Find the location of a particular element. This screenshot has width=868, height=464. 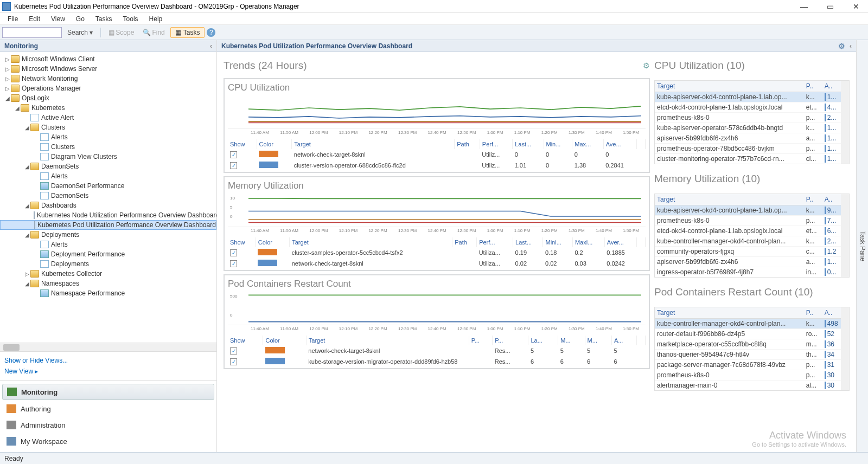

side-row: prometheus-operator-78bd5cc486-bvjkmp...… is located at coordinates (748, 149).